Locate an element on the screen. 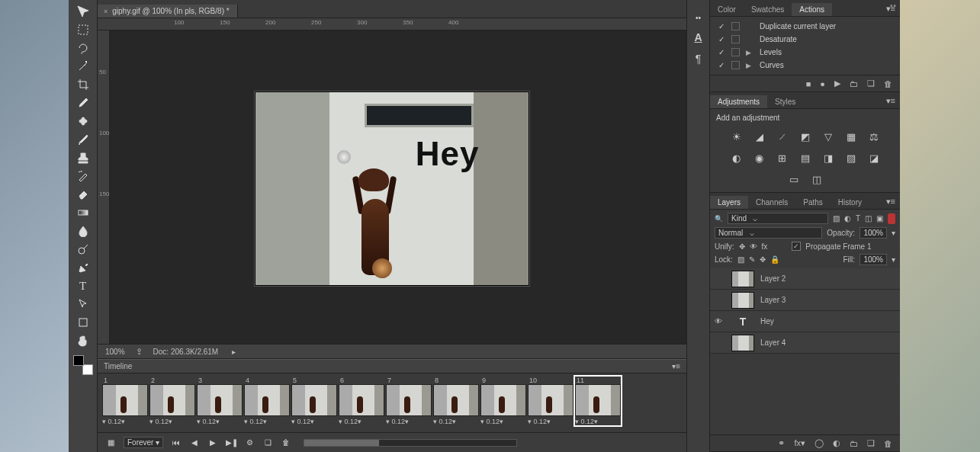  timeline-scrollbar is located at coordinates (410, 443).